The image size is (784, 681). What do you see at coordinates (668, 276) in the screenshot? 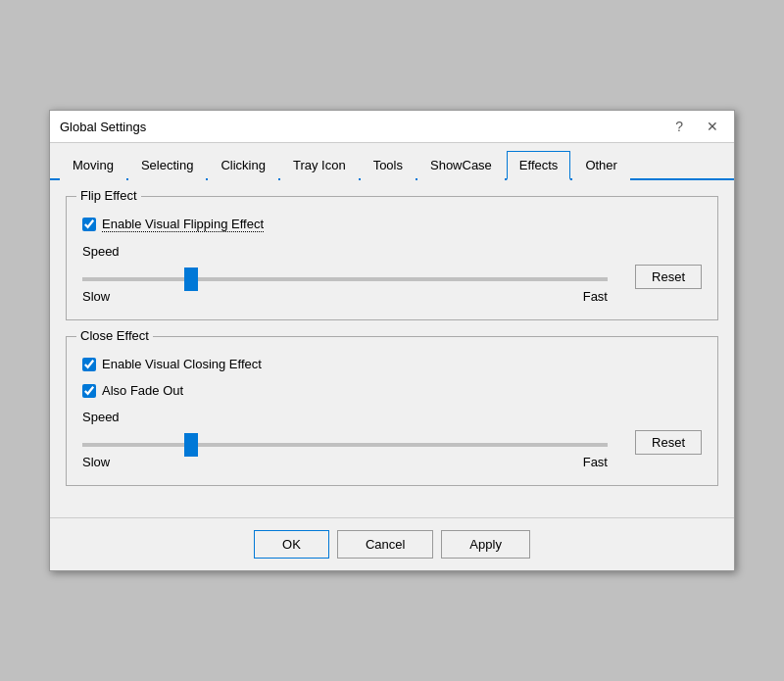
I see `flip-reset-button: Reset` at bounding box center [668, 276].